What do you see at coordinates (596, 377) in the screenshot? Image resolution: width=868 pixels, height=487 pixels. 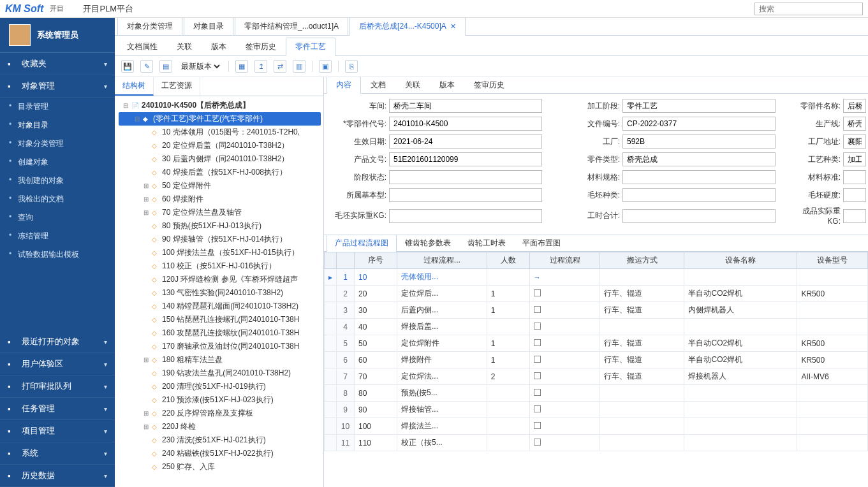 I see `table-row: 7 70 定位焊法... 2 行车、辊道 焊接机器人 AII-MV6` at bounding box center [596, 377].